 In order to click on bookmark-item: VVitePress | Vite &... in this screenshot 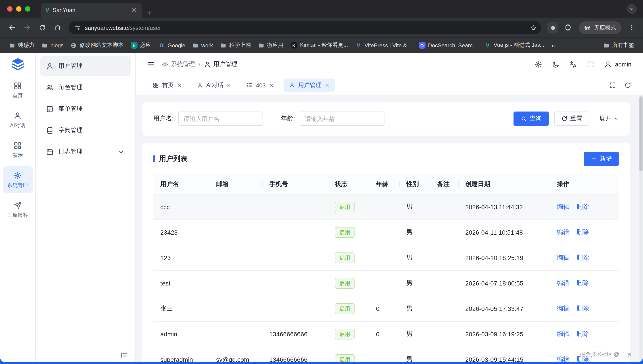, I will do `click(383, 45)`.